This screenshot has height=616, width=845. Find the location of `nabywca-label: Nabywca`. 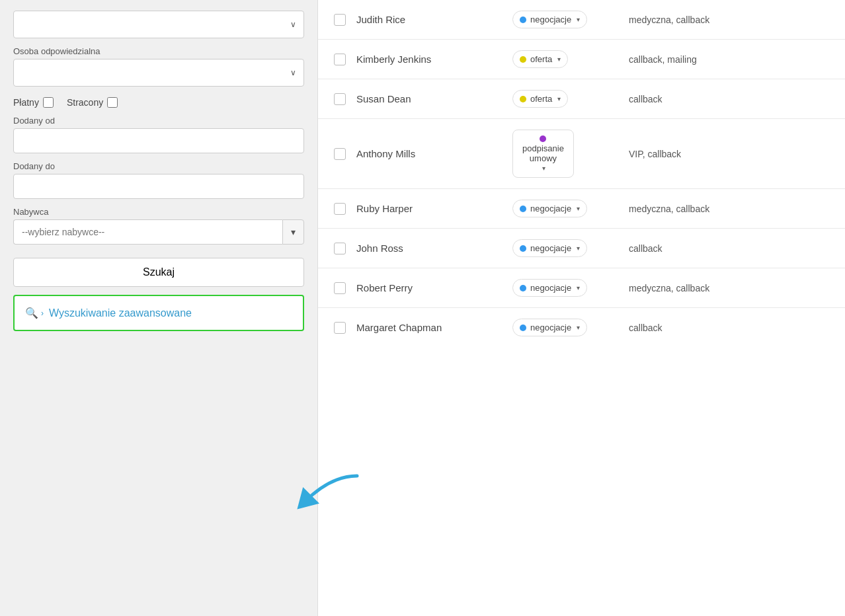

nabywca-label: Nabywca is located at coordinates (159, 212).